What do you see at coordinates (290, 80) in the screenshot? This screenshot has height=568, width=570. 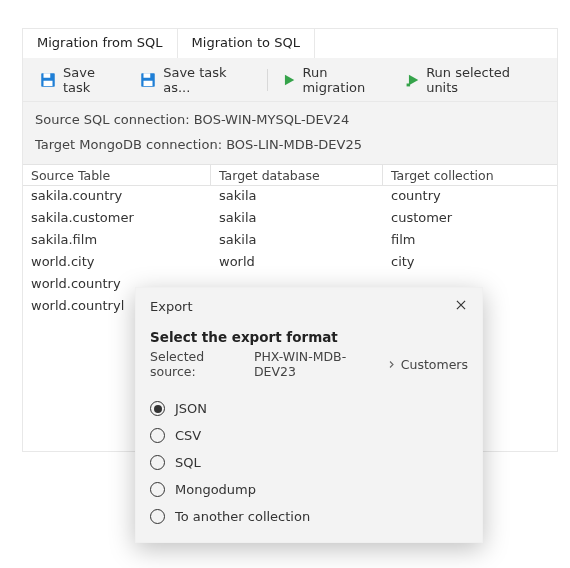 I see `toolbar: Save task Save task as... Run migration …` at bounding box center [290, 80].